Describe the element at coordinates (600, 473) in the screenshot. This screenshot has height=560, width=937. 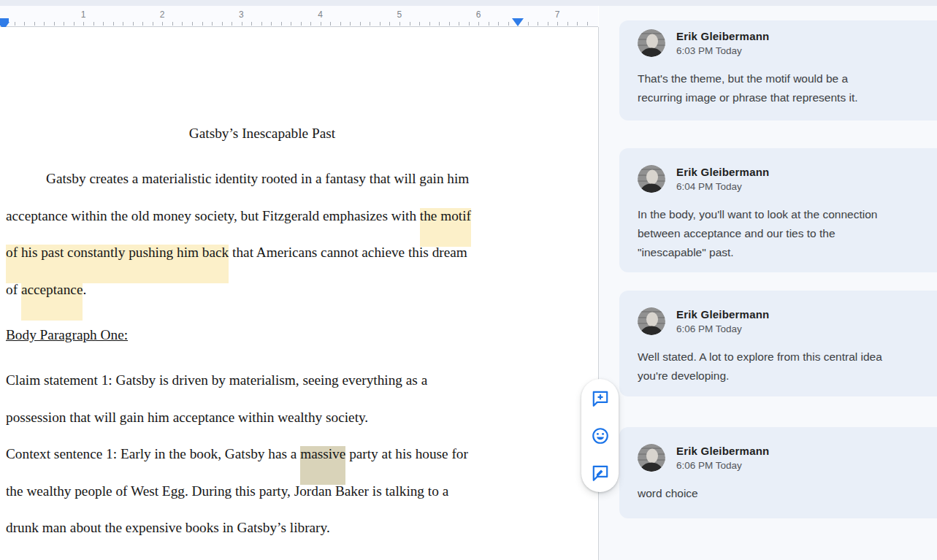
I see `suggest-edits-button` at that location.